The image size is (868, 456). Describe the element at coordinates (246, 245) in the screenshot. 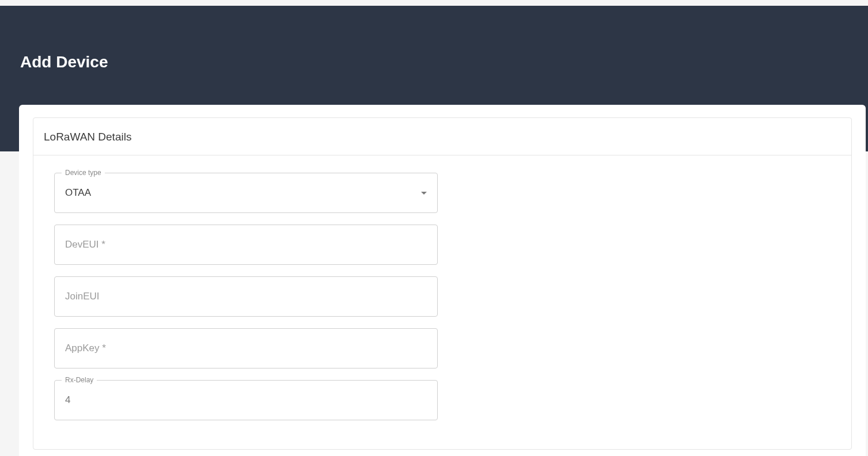

I see `deveui-wrapper: DevEUI *` at that location.